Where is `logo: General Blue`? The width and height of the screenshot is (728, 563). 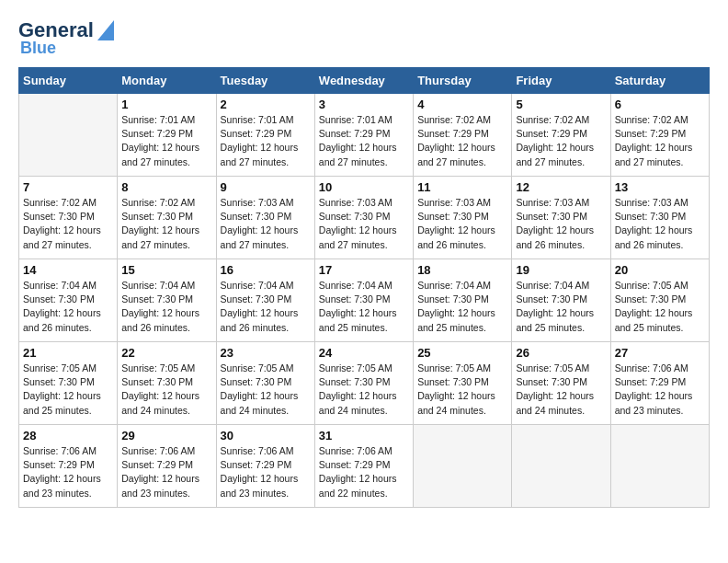 logo: General Blue is located at coordinates (66, 39).